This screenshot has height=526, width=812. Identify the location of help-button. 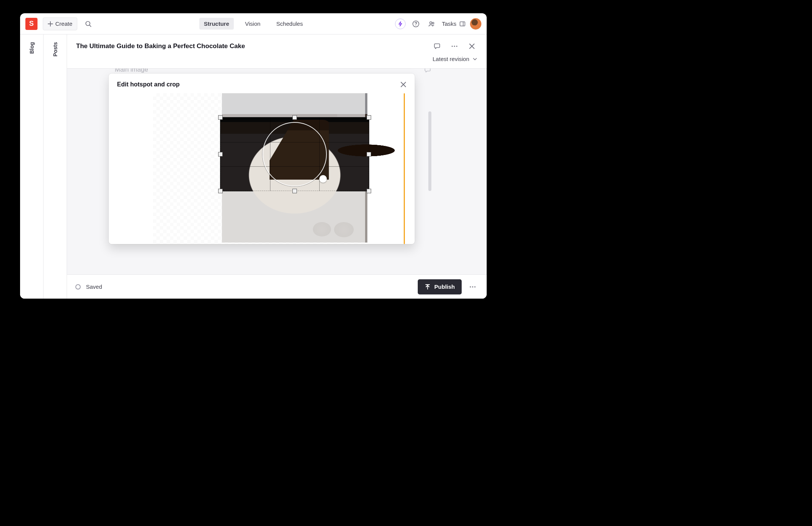
(416, 24).